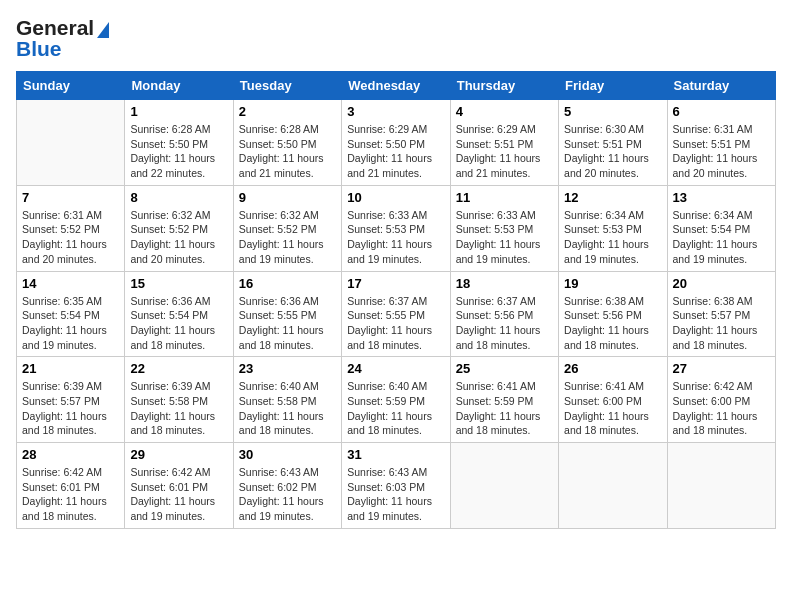 This screenshot has width=792, height=612. I want to click on day-info: Sunrise: 6:40 AM Sunset: 5:59 PM Dayligh…, so click(396, 408).